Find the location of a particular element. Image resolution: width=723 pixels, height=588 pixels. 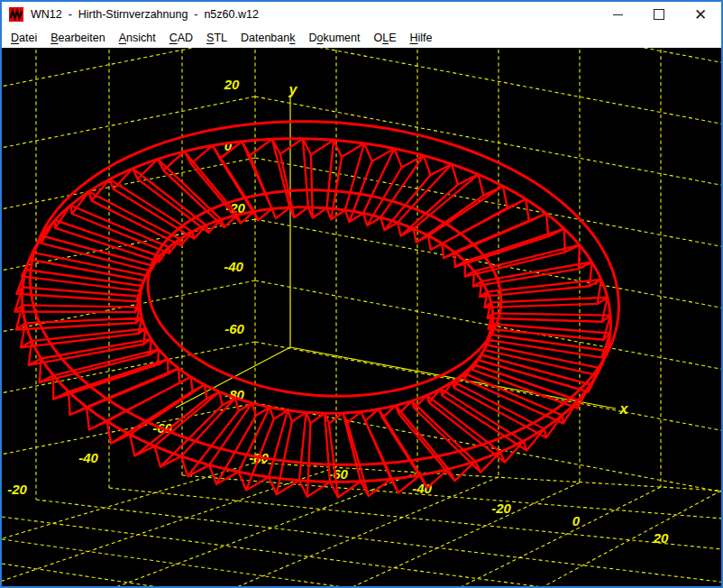

close-icon: ✕ is located at coordinates (700, 14).